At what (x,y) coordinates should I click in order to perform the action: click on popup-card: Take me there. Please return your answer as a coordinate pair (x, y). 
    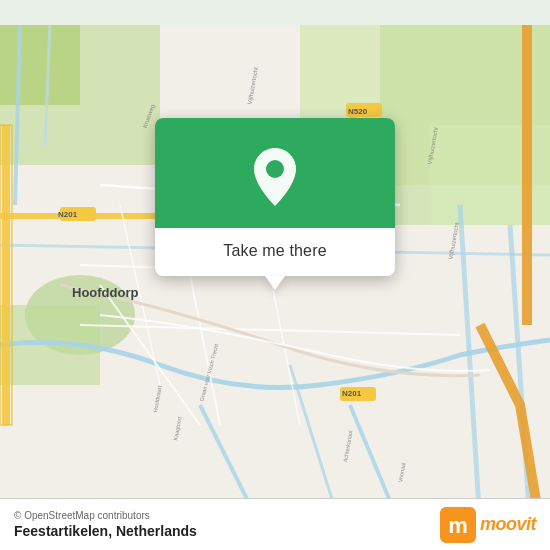
    Looking at the image, I should click on (275, 197).